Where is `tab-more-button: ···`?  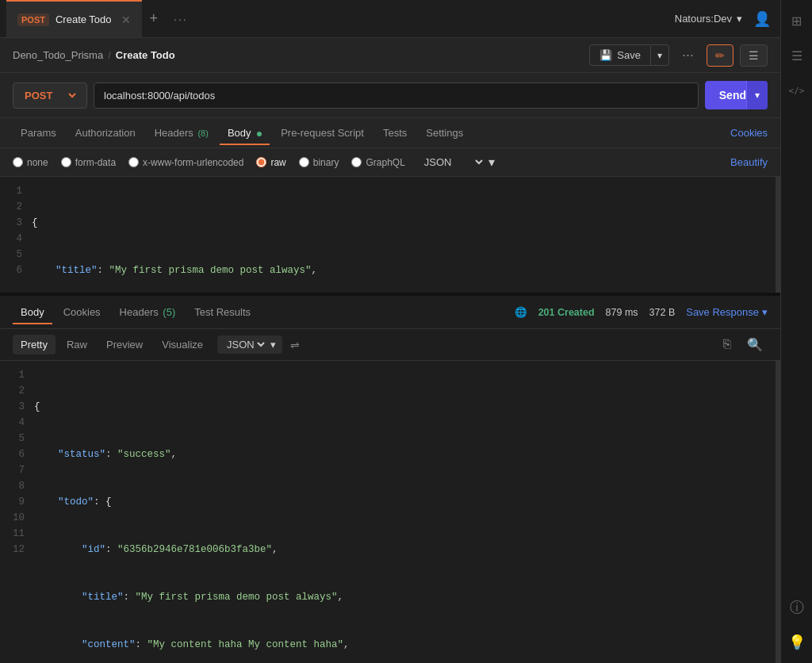 tab-more-button: ··· is located at coordinates (181, 19).